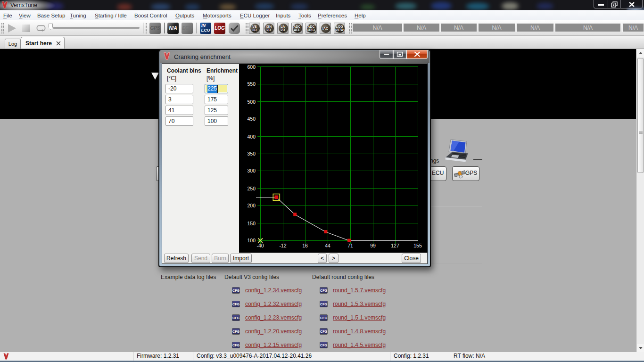 The image size is (644, 362). Describe the element at coordinates (251, 84) in the screenshot. I see `svg-text: 550` at that location.